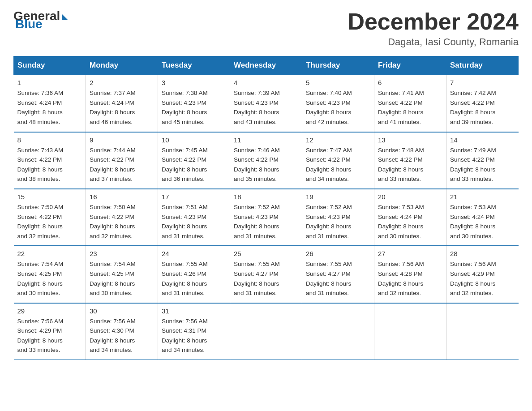  I want to click on page-header: General Blue December 2024 Dagata, Iasi …, so click(266, 29).